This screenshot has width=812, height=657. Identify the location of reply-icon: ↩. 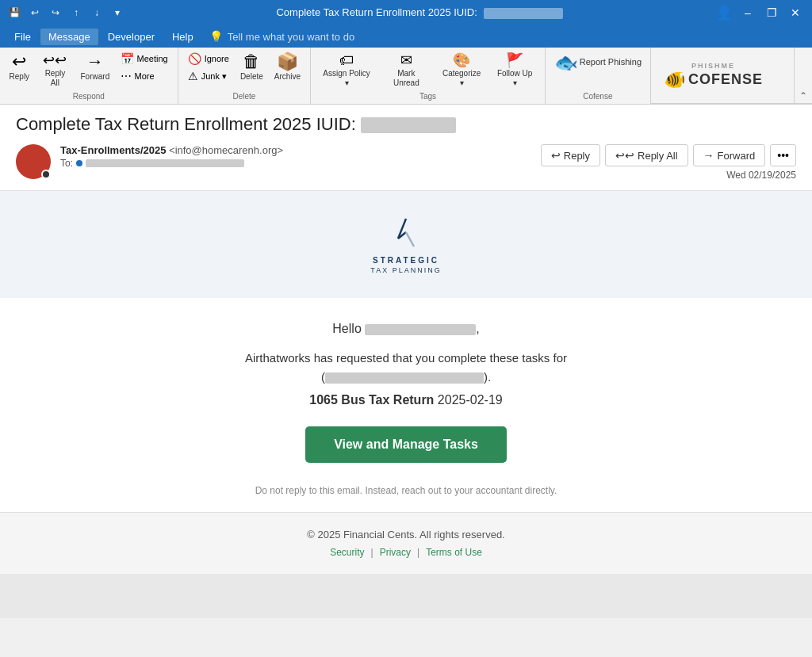
(19, 62).